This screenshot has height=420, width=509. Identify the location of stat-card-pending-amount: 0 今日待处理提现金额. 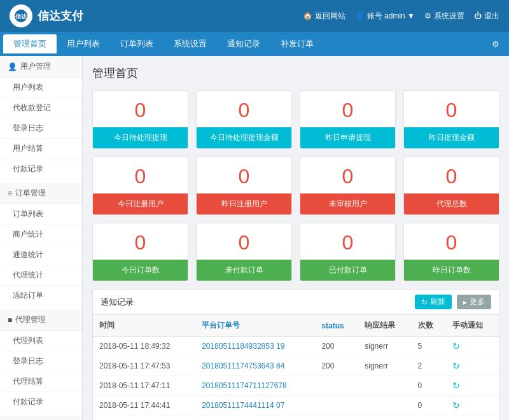
(244, 120).